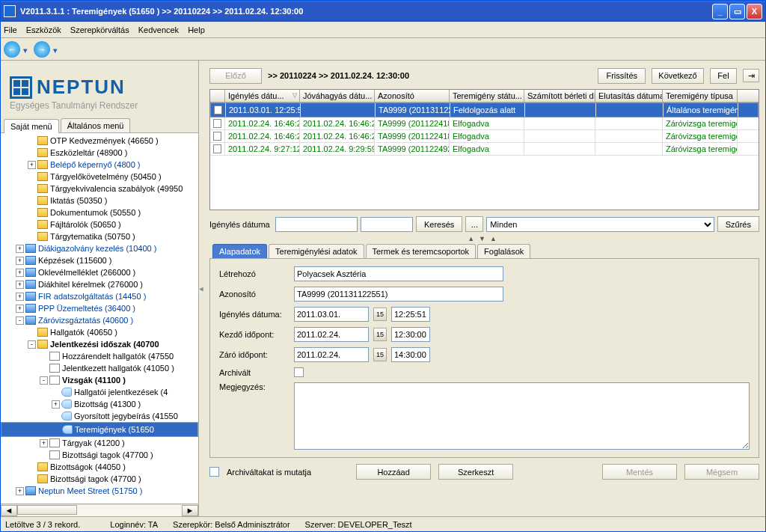 The image size is (766, 532). I want to click on tab-basics: Alapadatok, so click(239, 251).